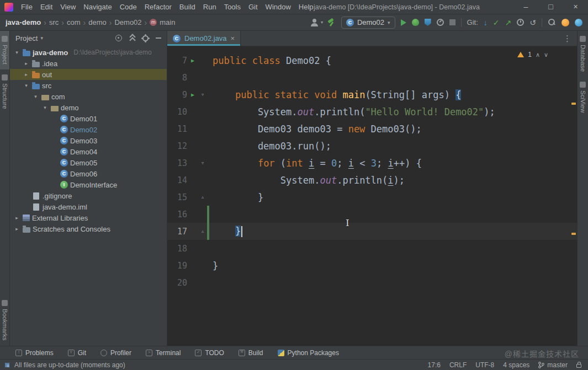 The width and height of the screenshot is (588, 370). I want to click on line-number: 11, so click(177, 129).